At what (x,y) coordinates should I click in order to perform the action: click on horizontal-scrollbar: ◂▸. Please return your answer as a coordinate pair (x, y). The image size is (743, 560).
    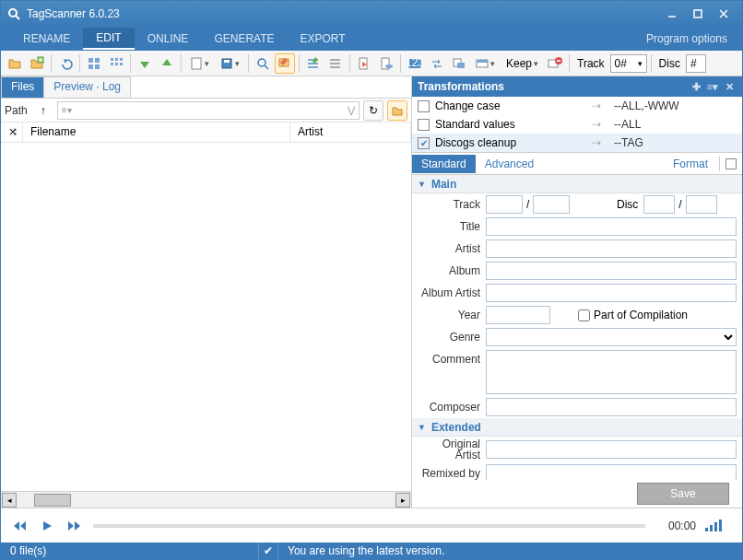
    Looking at the image, I should click on (206, 499).